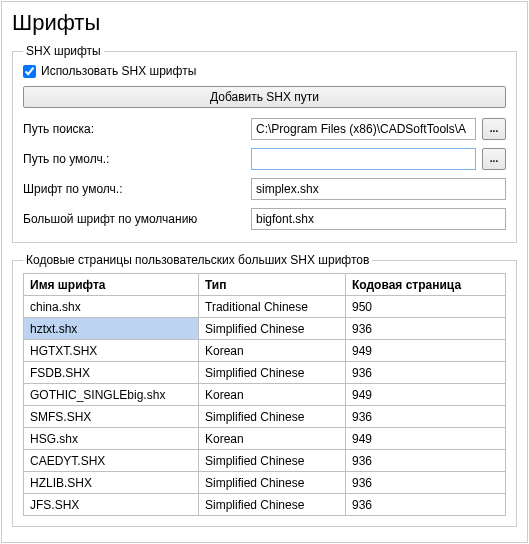 The width and height of the screenshot is (529, 544). Describe the element at coordinates (264, 189) in the screenshot. I see `default-font-row: Шрифт по умолч.:` at that location.